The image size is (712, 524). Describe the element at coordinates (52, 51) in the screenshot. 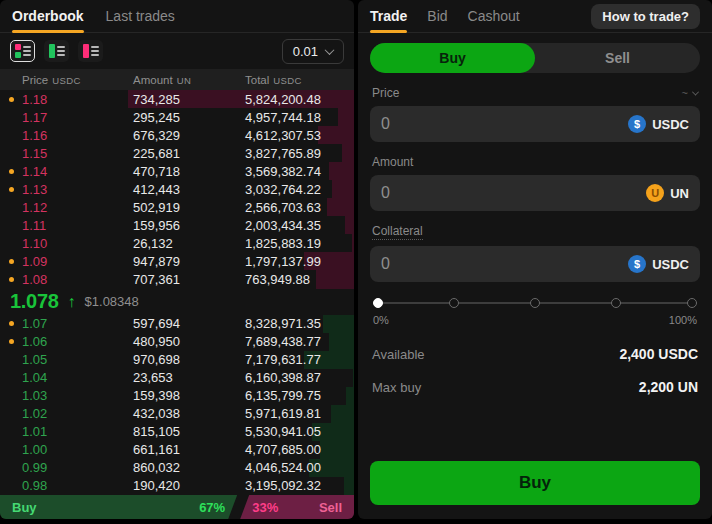

I see `bids-only-icon` at that location.